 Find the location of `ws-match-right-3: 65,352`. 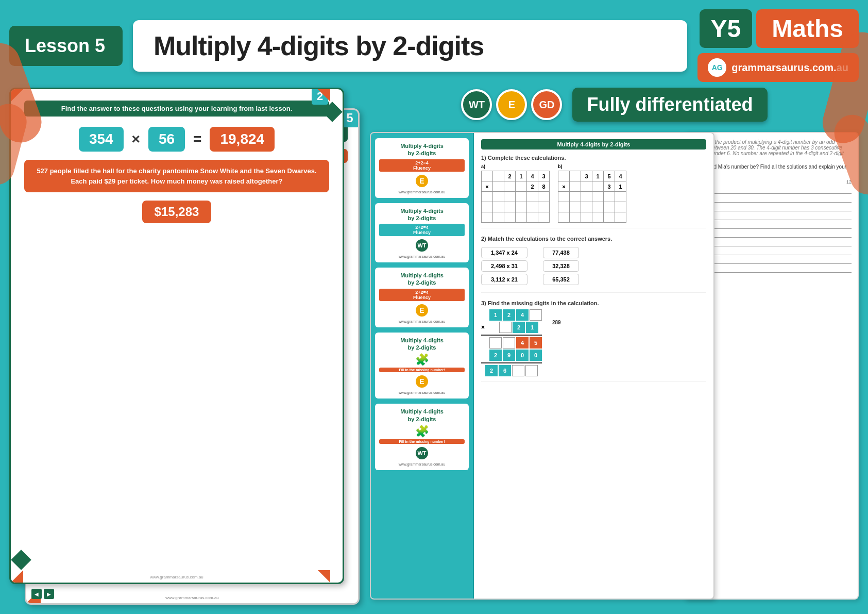

ws-match-right-3: 65,352 is located at coordinates (561, 279).